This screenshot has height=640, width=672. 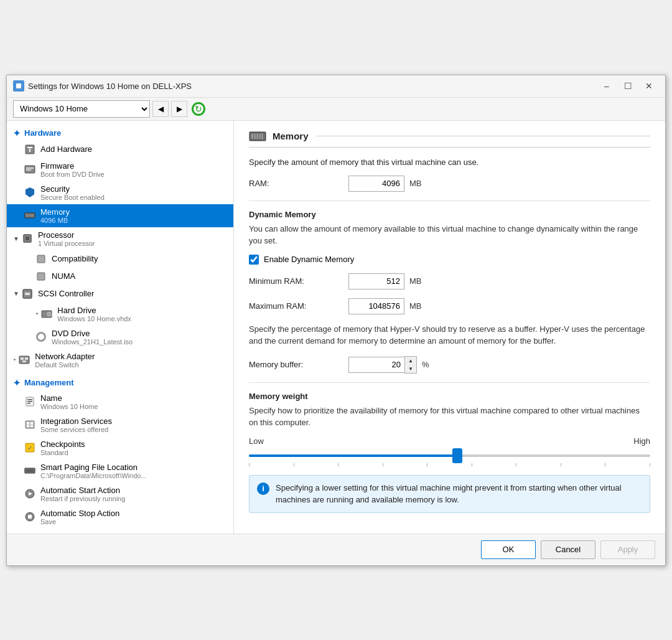 I want to click on management-section-header: ✦ Management, so click(x=120, y=383).